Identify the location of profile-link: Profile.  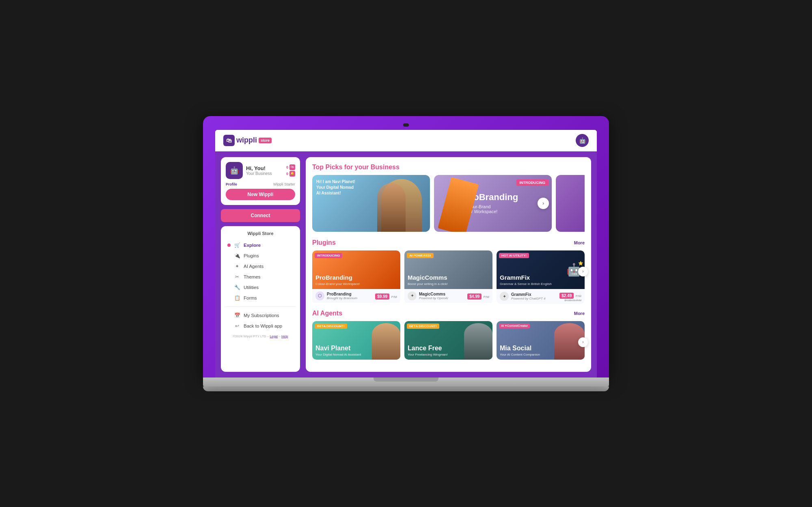
(231, 184).